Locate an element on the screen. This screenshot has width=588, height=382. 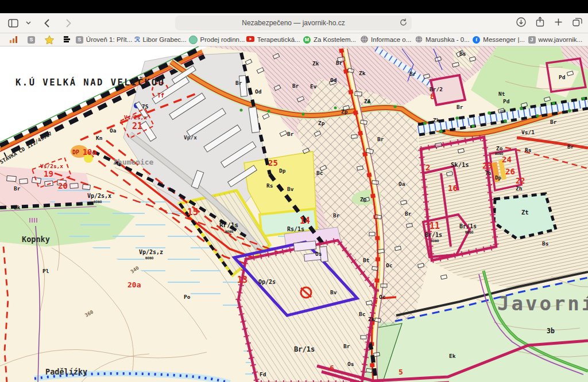
back-icon is located at coordinates (47, 23).